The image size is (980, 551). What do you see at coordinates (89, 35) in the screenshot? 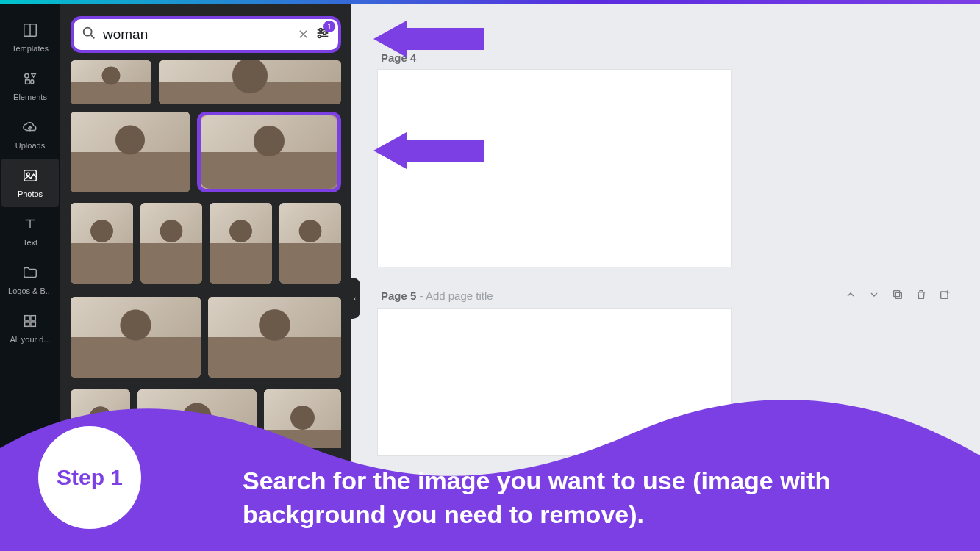
I see `search-icon` at bounding box center [89, 35].